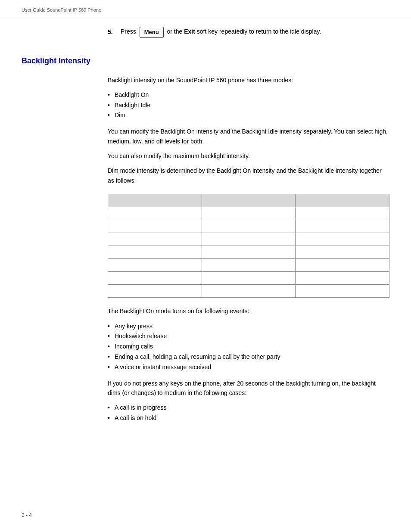 Image resolution: width=411 pixels, height=532 pixels. What do you see at coordinates (249, 413) in the screenshot?
I see `cases-list: A call is in progress A call is on hold` at bounding box center [249, 413].